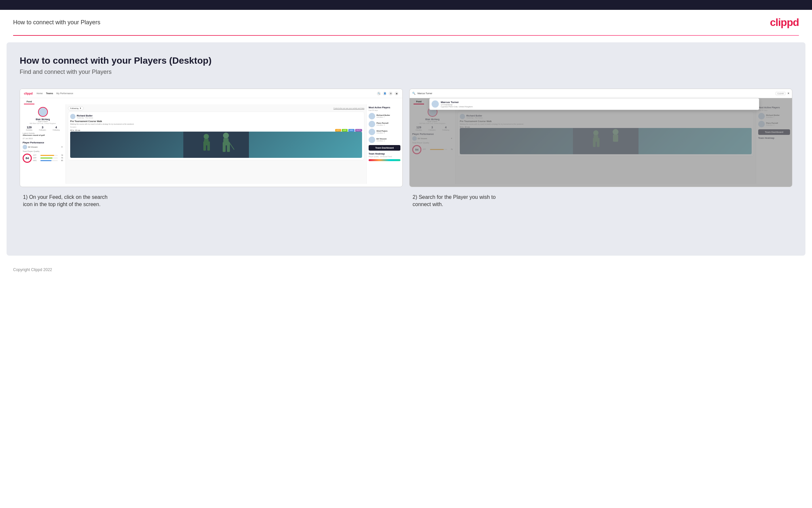 The height and width of the screenshot is (508, 812). I want to click on app-nav-icons: 🔍 👤 ⚙ ◉, so click(388, 93).